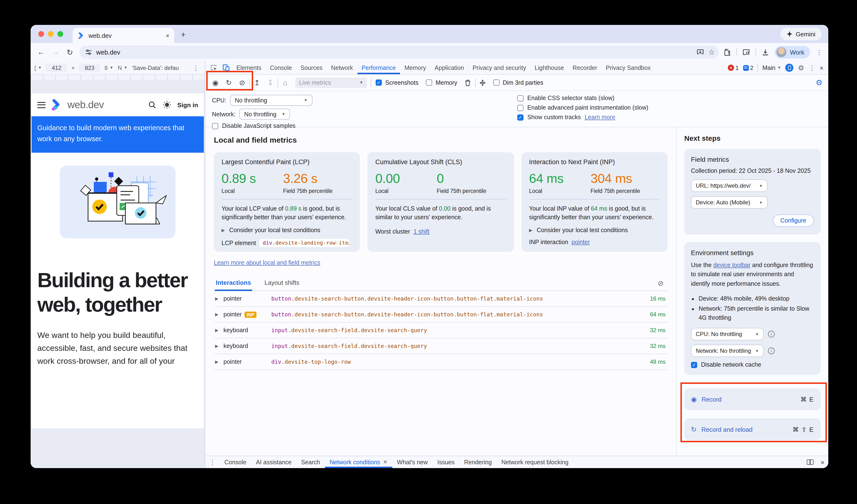  I want to click on cpu-info-icon: i, so click(771, 334).